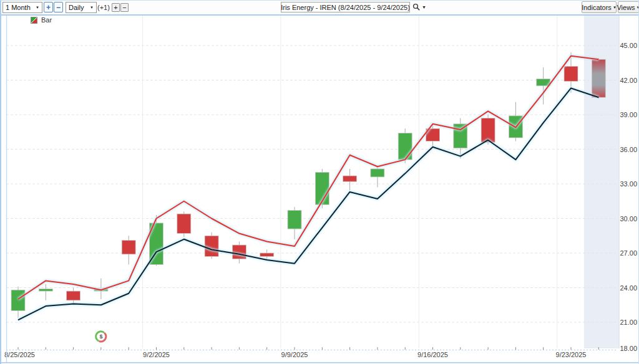  I want to click on candle-body-9/3/2025, so click(184, 223).